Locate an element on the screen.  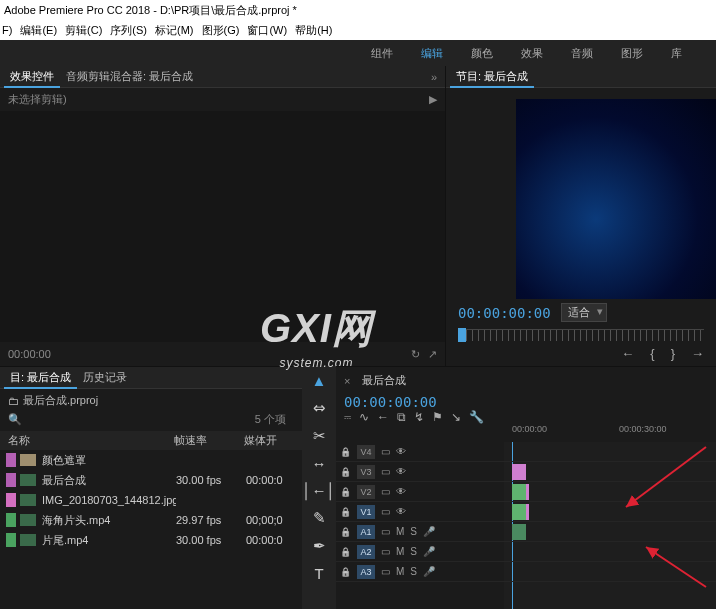
toggle-1: ⎓ is located at coordinates (348, 417).